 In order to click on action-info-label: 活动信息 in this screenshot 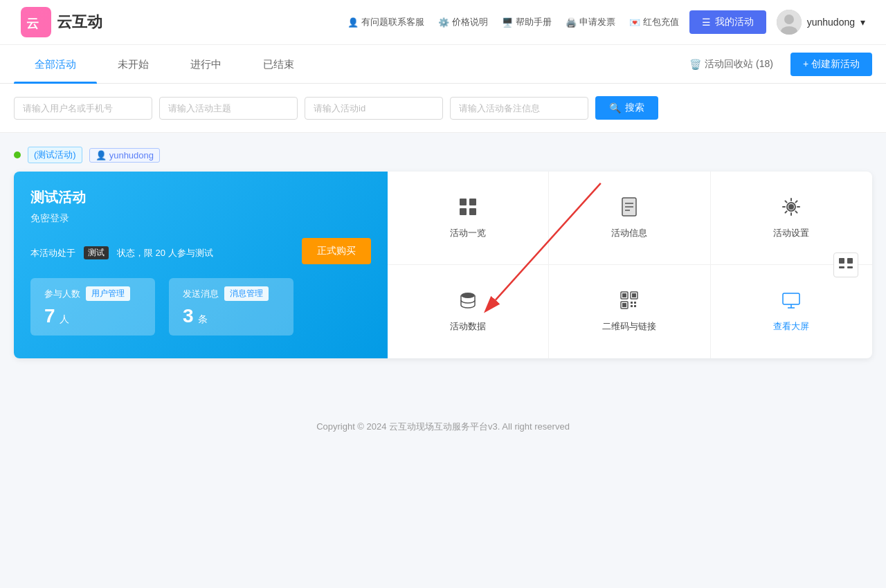, I will do `click(629, 233)`.